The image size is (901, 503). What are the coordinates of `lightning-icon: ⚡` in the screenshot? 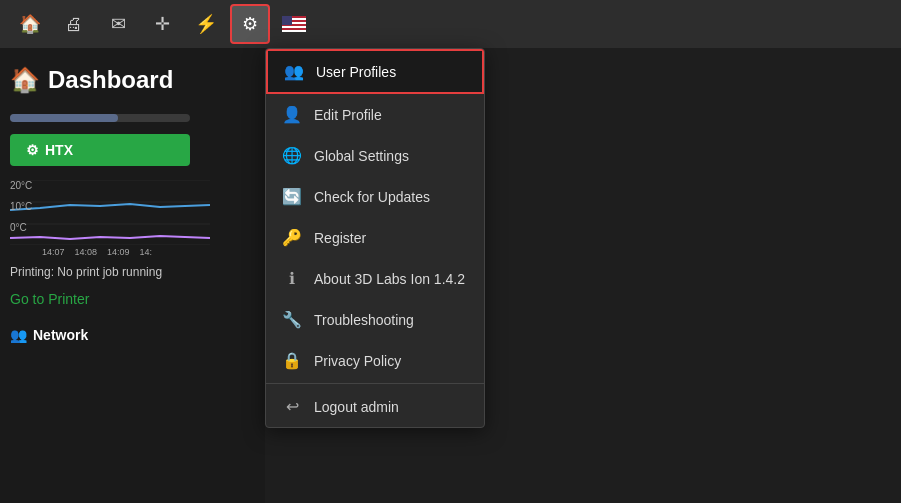 It's located at (206, 24).